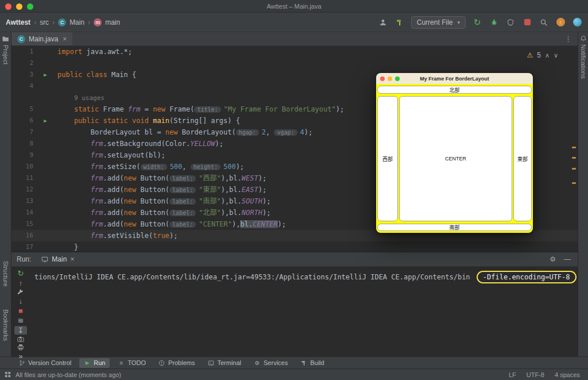  I want to click on run-configuration-select: Current File ▾, so click(439, 22).